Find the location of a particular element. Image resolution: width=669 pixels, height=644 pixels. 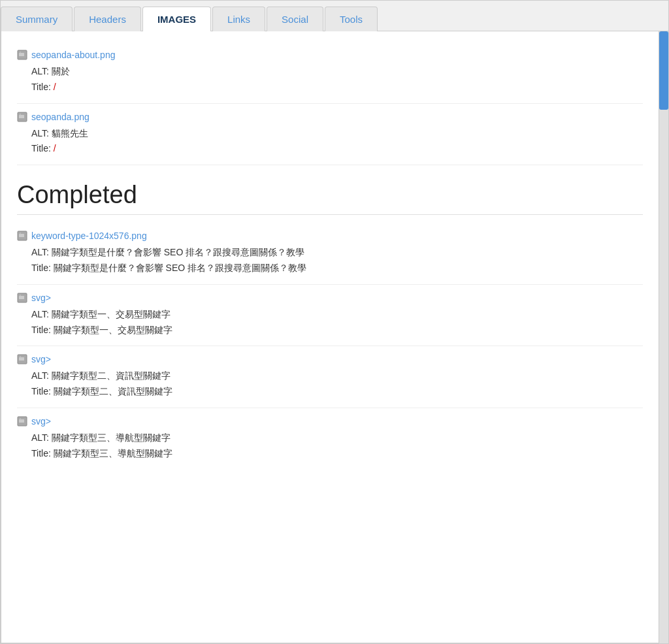

alt-row-3: ALT: 關鍵字類型是什麼？會影響 SEO 排名？跟搜尋意圖關係？教學 is located at coordinates (337, 253).